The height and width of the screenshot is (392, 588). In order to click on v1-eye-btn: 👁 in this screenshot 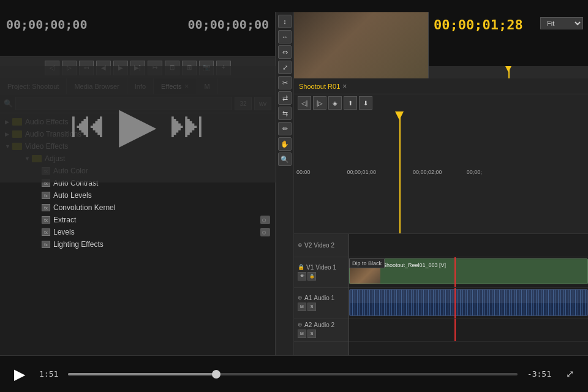, I will do `click(302, 276)`.